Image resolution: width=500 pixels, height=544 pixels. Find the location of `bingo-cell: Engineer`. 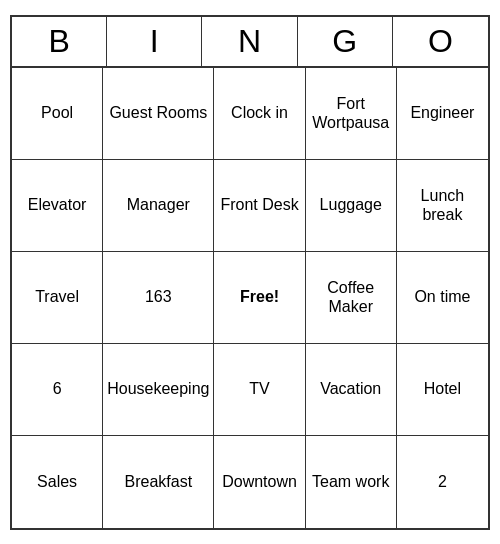

bingo-cell: Engineer is located at coordinates (442, 114).